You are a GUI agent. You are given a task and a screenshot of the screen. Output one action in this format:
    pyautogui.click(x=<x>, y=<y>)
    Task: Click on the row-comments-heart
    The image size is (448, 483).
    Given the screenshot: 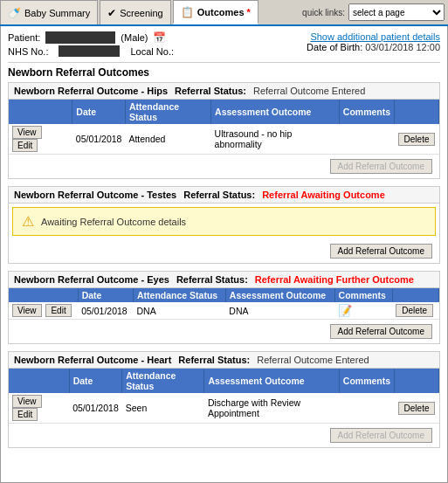 What is the action you would take?
    pyautogui.click(x=367, y=409)
    